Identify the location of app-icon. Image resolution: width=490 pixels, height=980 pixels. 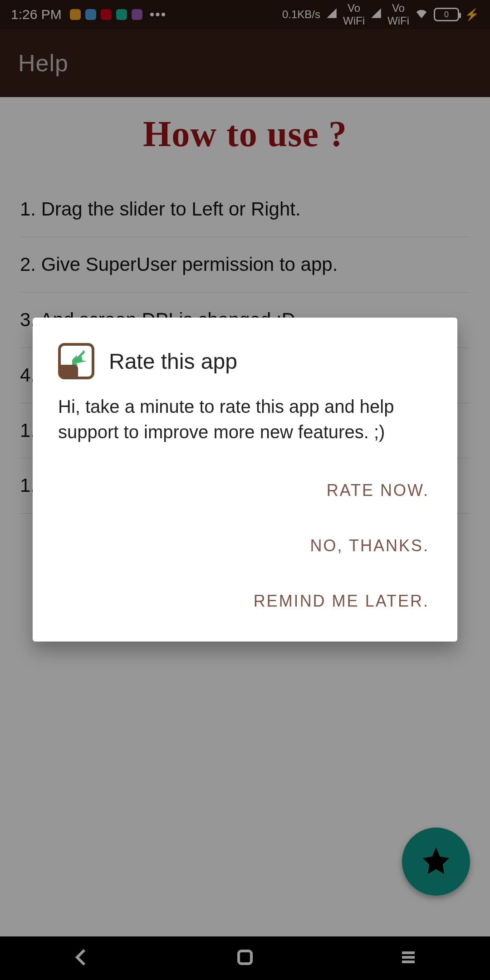
(76, 361).